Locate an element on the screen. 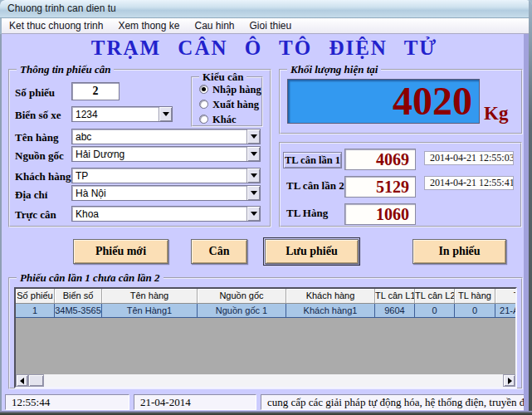  truc-can-value: Khoa is located at coordinates (87, 214).